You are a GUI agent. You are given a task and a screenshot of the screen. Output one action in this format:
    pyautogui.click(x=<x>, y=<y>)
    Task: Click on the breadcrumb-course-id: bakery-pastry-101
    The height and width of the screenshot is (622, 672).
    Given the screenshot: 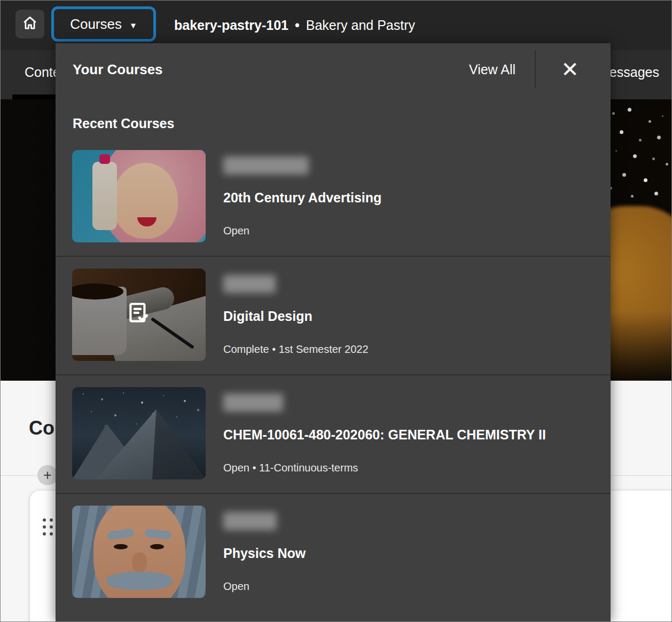 What is the action you would take?
    pyautogui.click(x=231, y=26)
    